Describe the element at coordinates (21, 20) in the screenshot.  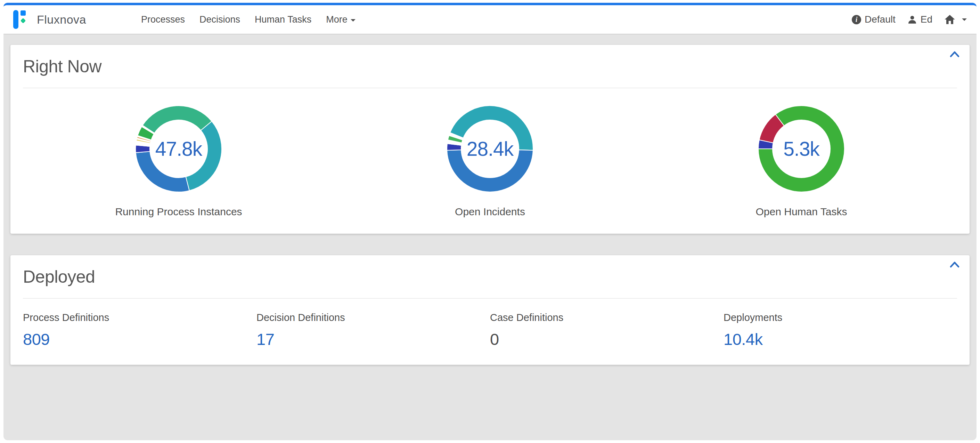
I see `brand-logo-icon` at that location.